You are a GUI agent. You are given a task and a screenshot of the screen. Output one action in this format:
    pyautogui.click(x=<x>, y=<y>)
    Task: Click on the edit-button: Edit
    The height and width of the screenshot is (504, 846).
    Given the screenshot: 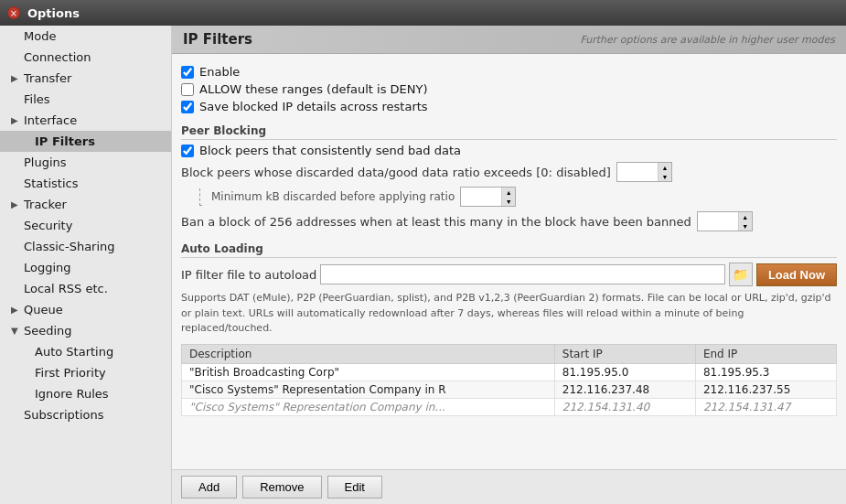 What is the action you would take?
    pyautogui.click(x=355, y=487)
    